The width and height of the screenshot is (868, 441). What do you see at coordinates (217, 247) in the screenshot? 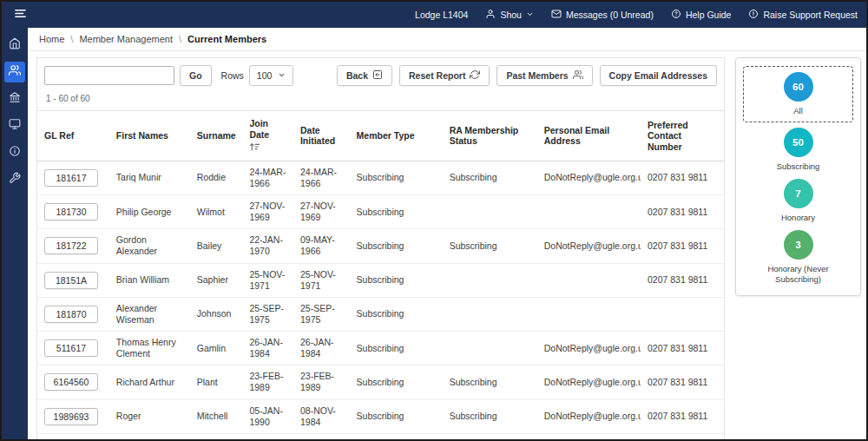
I see `cell-surname: Bailey` at bounding box center [217, 247].